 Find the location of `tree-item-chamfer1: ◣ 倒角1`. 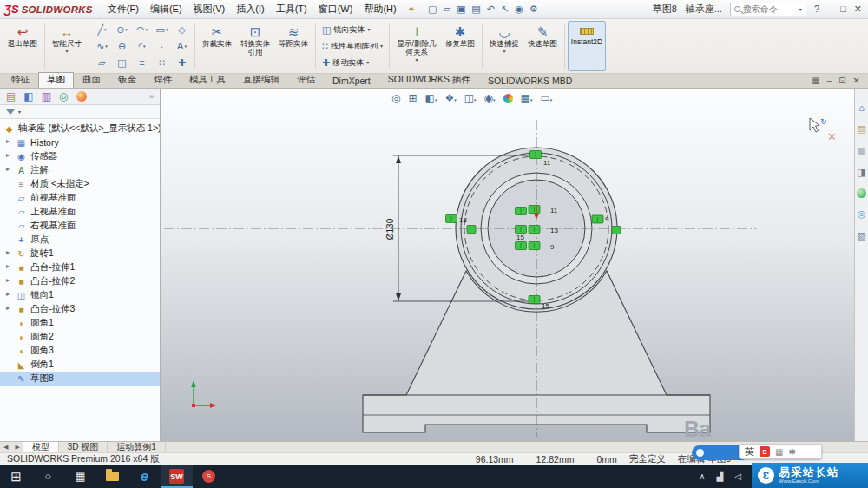

tree-item-chamfer1: ◣ 倒角1 is located at coordinates (80, 365).